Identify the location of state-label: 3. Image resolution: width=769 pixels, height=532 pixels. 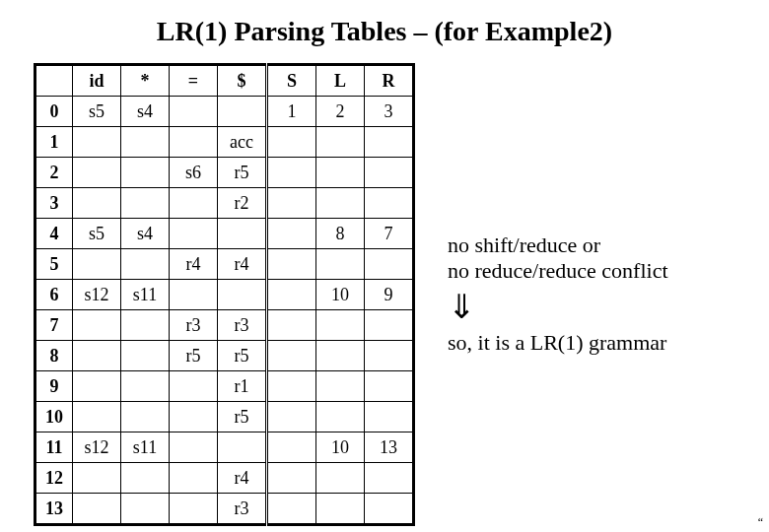
(54, 203).